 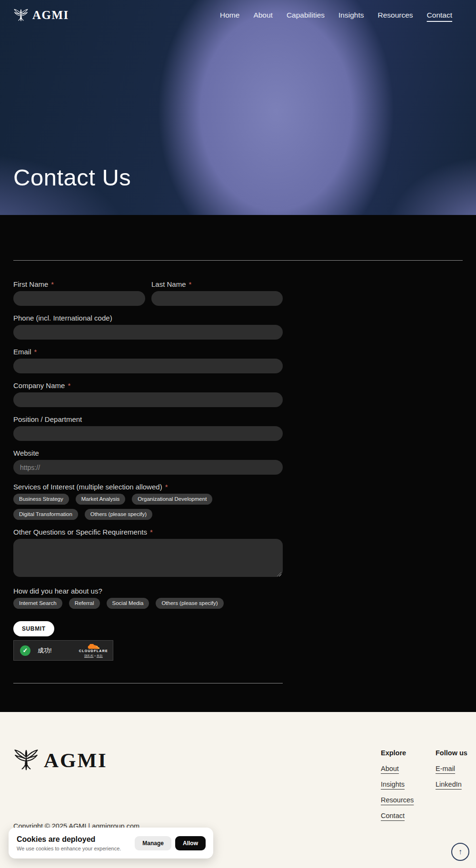 I want to click on turnstile-links: 隐私权•条款, so click(x=93, y=655).